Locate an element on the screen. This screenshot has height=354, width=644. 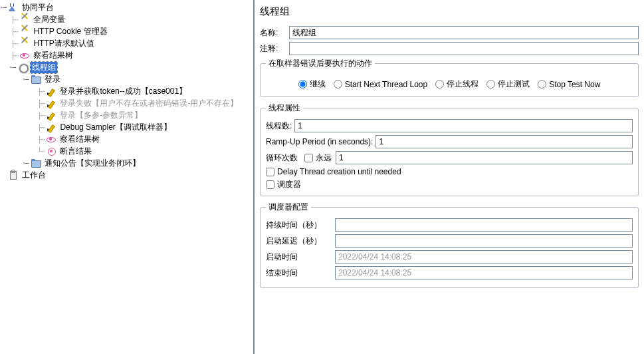
scheduler-label: 调度器 is located at coordinates (289, 185).